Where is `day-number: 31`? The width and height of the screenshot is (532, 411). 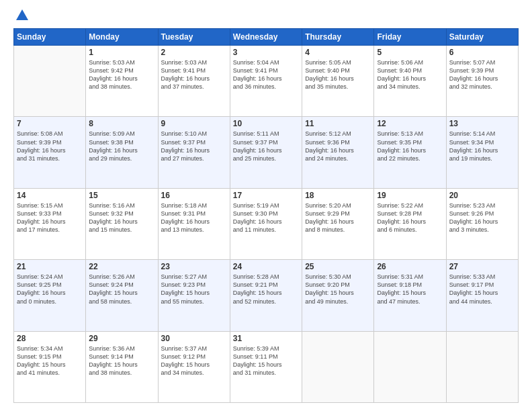
day-number: 31 is located at coordinates (266, 338).